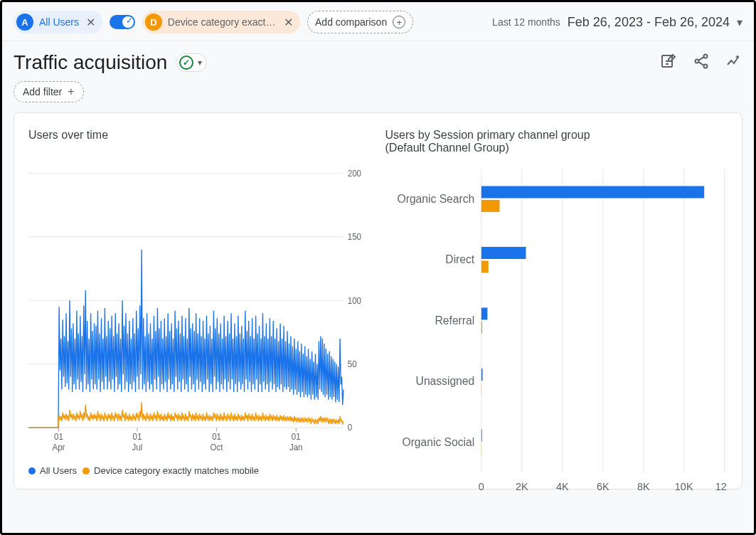 The image size is (756, 535). What do you see at coordinates (48, 92) in the screenshot?
I see `add-filter-button: Add filter +` at bounding box center [48, 92].